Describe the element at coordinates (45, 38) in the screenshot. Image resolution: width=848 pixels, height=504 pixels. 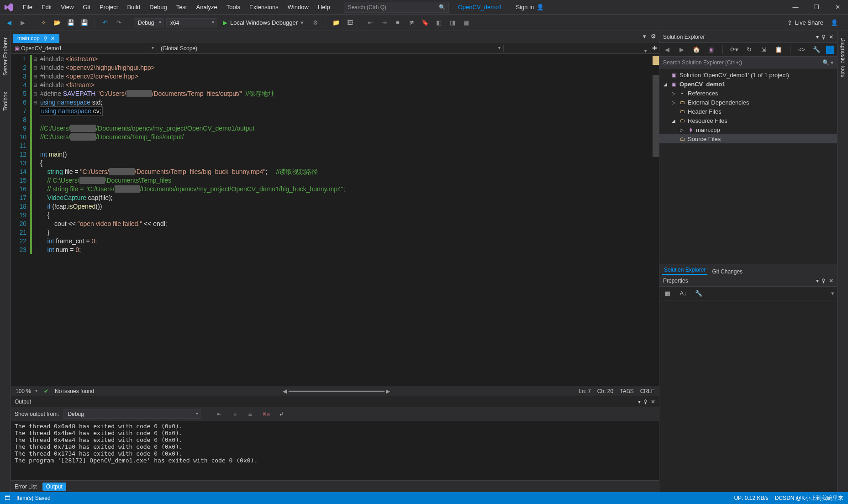
I see `pin-icon: ⚲` at that location.